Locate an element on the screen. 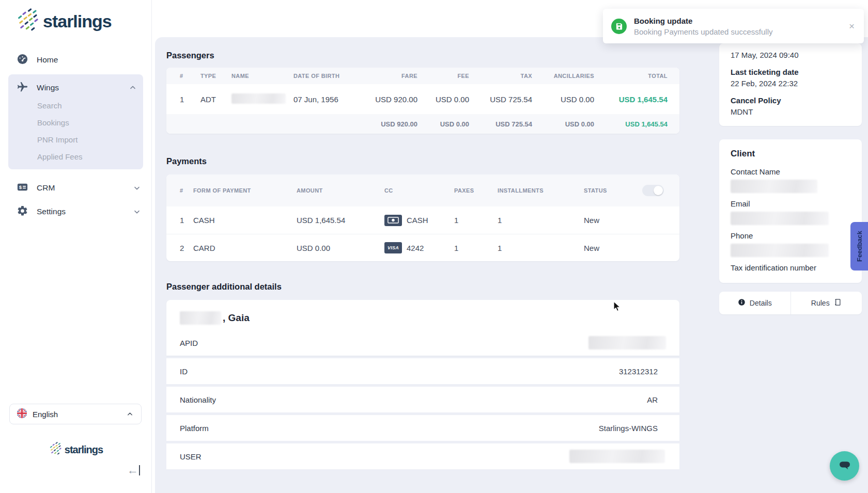 The image size is (868, 493). passenger-fare: USD 920.00 is located at coordinates (396, 99).